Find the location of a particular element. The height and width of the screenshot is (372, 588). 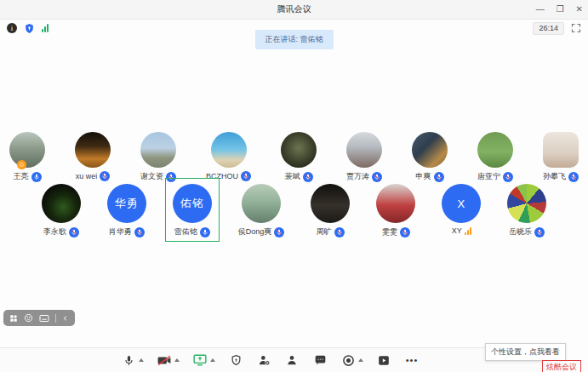

participant-name-row: 周旷 is located at coordinates (330, 232).